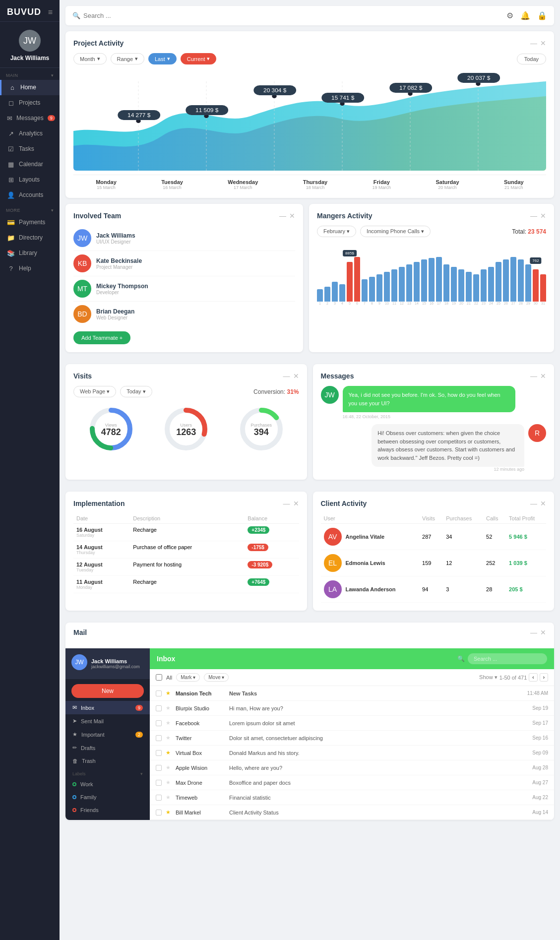 This screenshot has height=940, width=560. I want to click on lock-icon: 🔒, so click(542, 16).